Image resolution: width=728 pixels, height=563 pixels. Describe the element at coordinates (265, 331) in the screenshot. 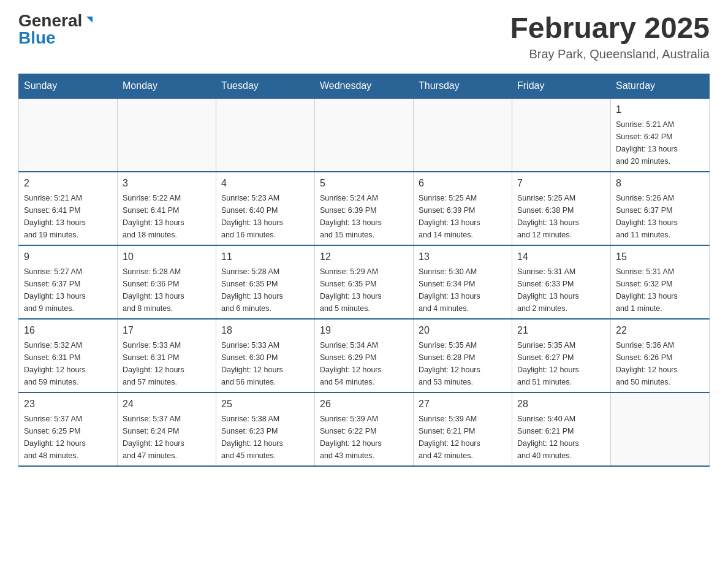

I see `day-number: 18` at that location.